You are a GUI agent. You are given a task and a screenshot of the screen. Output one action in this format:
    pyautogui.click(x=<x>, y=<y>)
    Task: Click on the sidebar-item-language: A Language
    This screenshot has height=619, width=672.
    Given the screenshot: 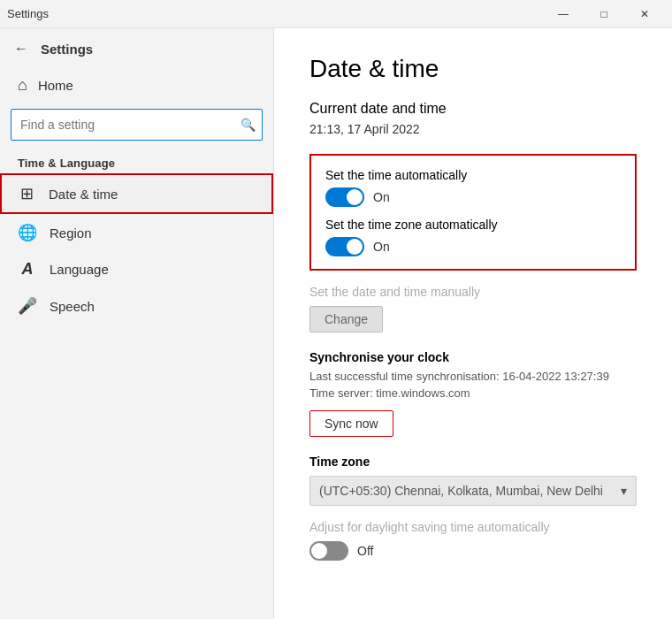 What is the action you would take?
    pyautogui.click(x=136, y=269)
    